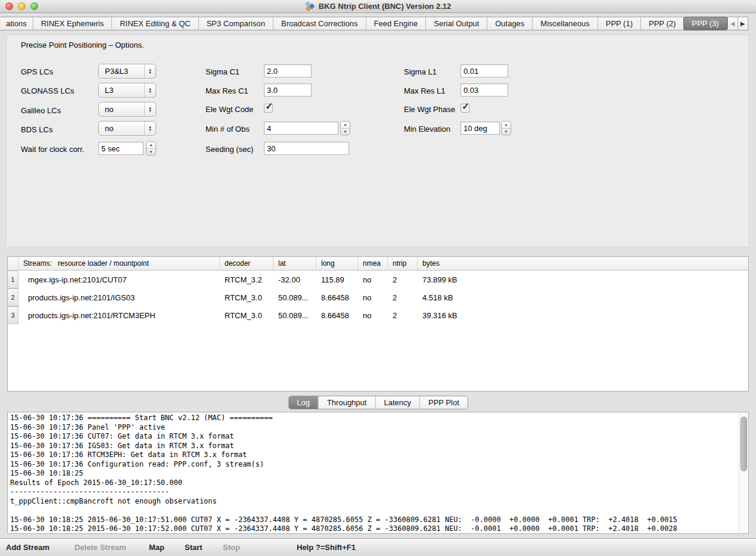 Image resolution: width=756 pixels, height=556 pixels. I want to click on cell-decoder: RTCM_3.2, so click(247, 279).